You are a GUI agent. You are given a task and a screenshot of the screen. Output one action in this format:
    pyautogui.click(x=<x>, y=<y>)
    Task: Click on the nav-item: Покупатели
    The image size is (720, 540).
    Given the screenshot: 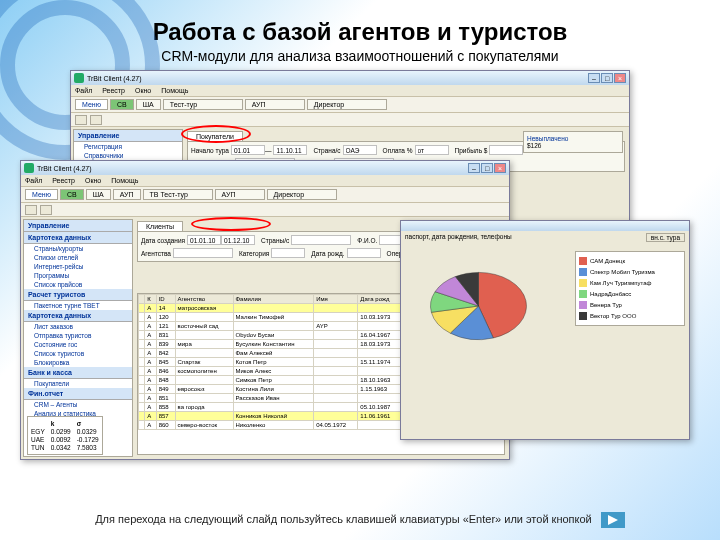 What is the action you would take?
    pyautogui.click(x=78, y=384)
    